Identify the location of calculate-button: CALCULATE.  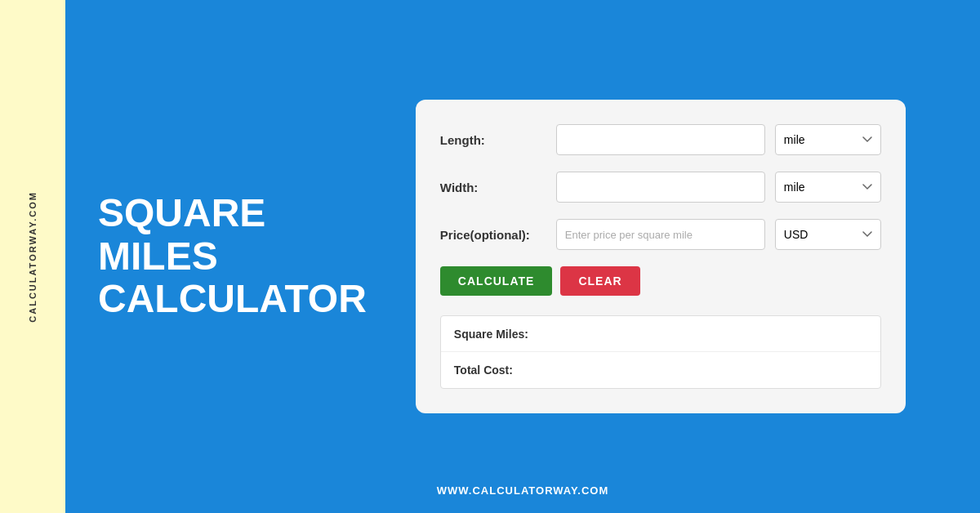
(497, 281).